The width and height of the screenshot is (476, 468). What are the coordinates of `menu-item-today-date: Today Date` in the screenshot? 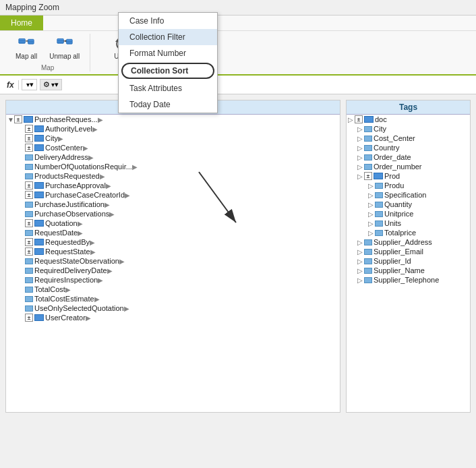 It's located at (168, 105).